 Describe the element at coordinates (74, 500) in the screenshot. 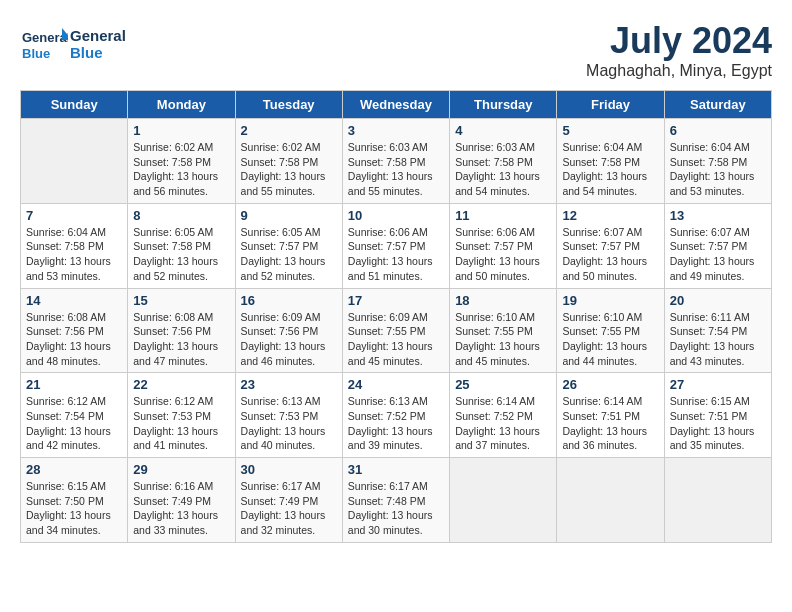

I see `day-cell: 28Sunrise: 6:15 AM Sunset: 7:50 PM Dayli…` at that location.